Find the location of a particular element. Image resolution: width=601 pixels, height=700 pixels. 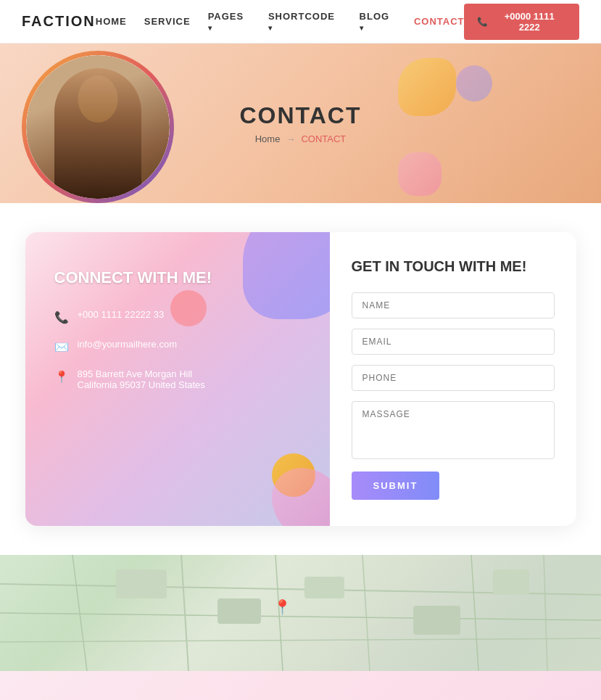

map-pin: 📍 is located at coordinates (283, 607).